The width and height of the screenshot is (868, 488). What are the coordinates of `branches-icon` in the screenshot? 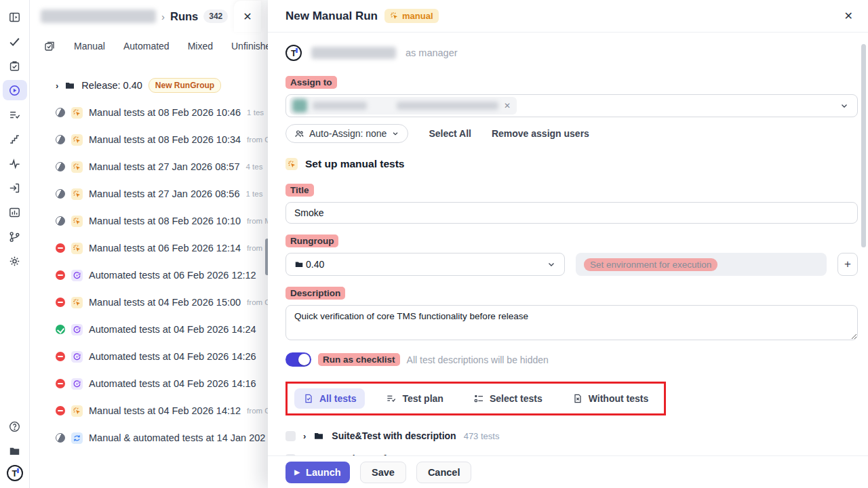 It's located at (15, 237).